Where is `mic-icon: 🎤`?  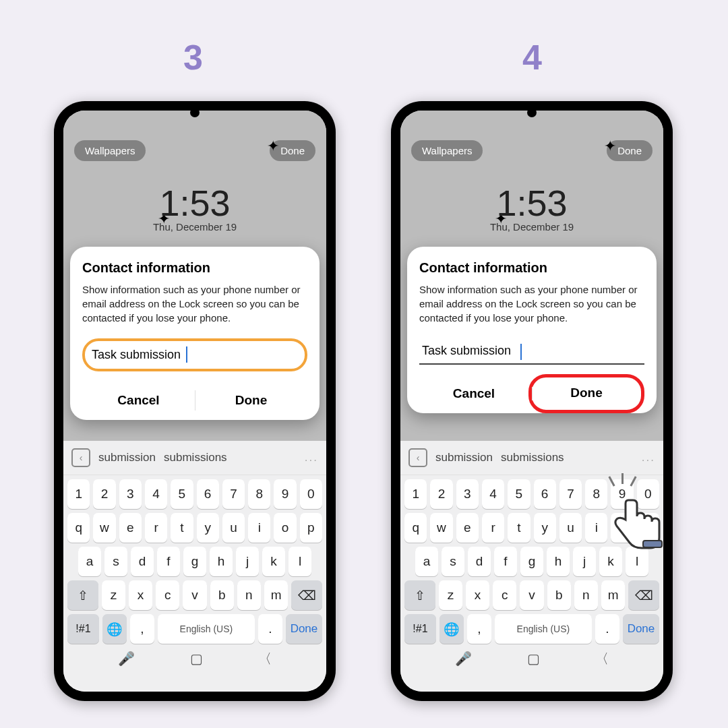 mic-icon: 🎤 is located at coordinates (127, 659).